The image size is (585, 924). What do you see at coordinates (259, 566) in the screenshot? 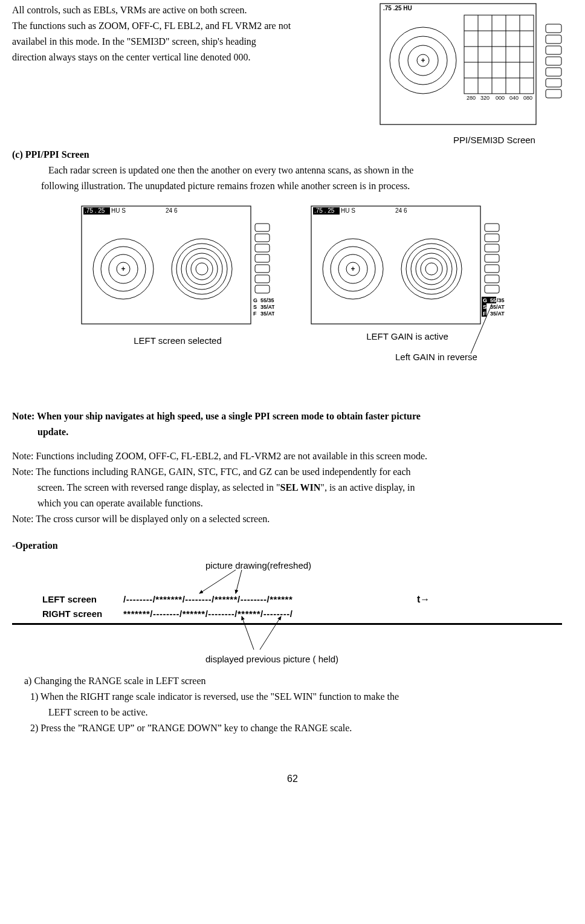
I see `timing-top-label: picture drawing(refreshed)` at bounding box center [259, 566].